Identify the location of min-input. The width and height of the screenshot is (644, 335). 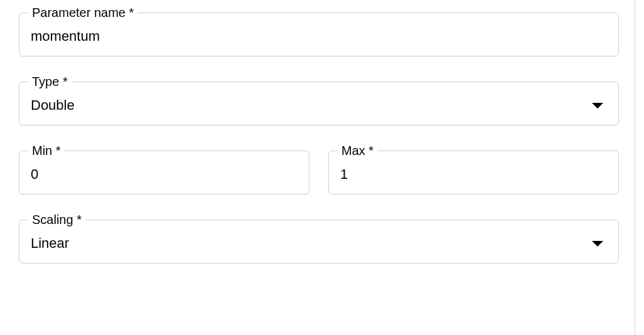
(164, 174).